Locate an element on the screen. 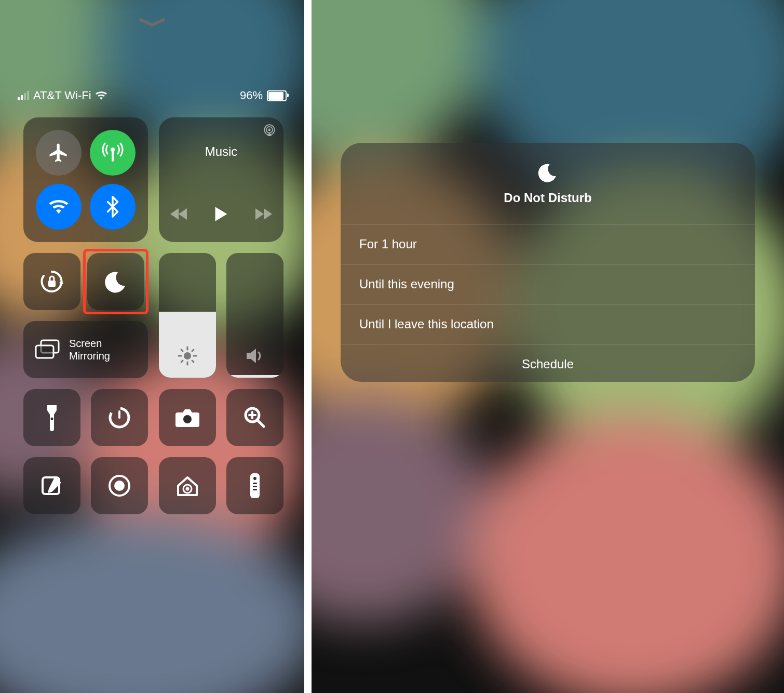  flashlight-button is located at coordinates (52, 418).